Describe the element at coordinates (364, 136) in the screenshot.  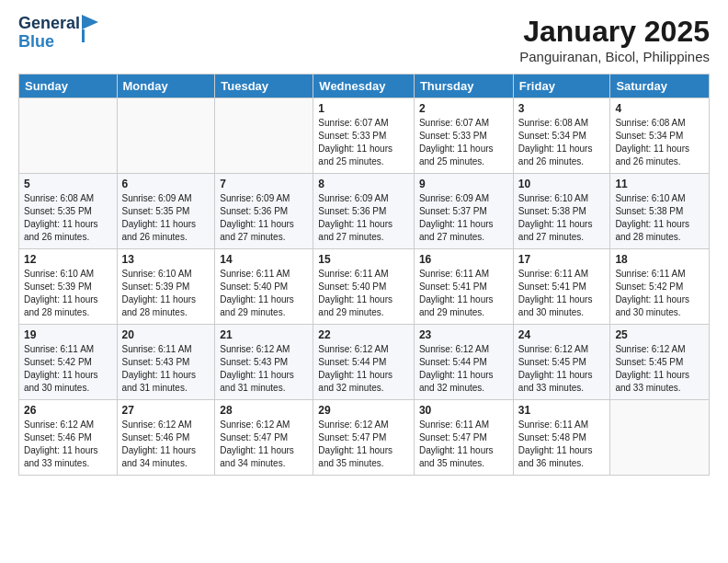
I see `table-row: 1Sunrise: 6:07 AM Sunset: 5:33 PM Daylig…` at that location.